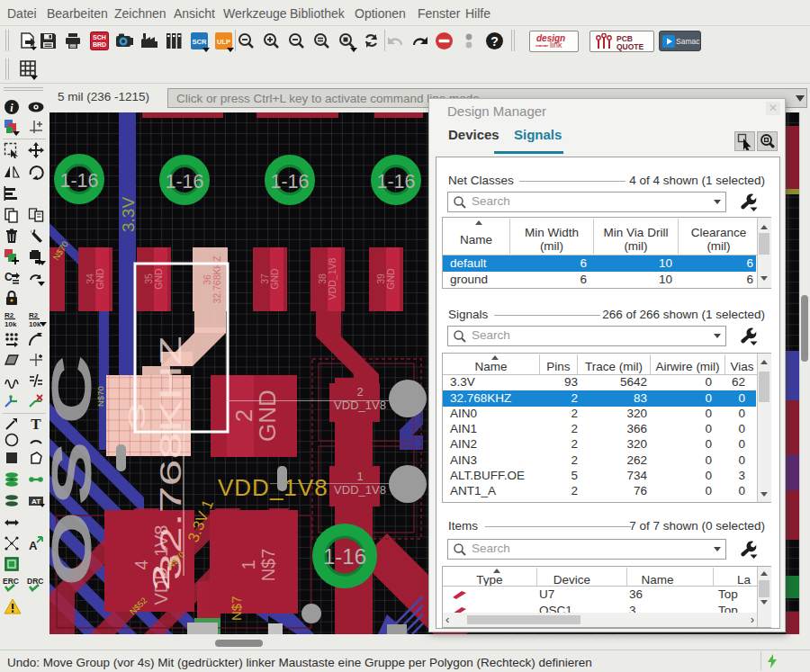 The height and width of the screenshot is (672, 810). What do you see at coordinates (128, 214) in the screenshot?
I see `svg-text: 3.3V` at bounding box center [128, 214].